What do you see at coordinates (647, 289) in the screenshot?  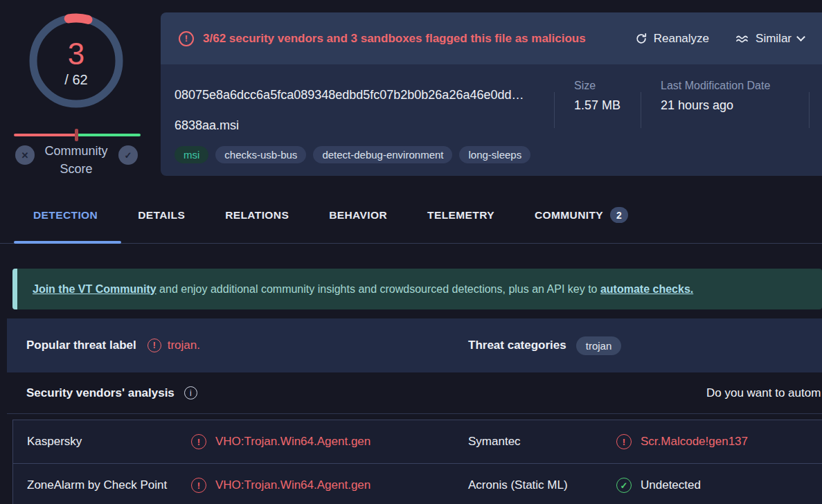 I see `automate-checks-link: automate checks.` at bounding box center [647, 289].